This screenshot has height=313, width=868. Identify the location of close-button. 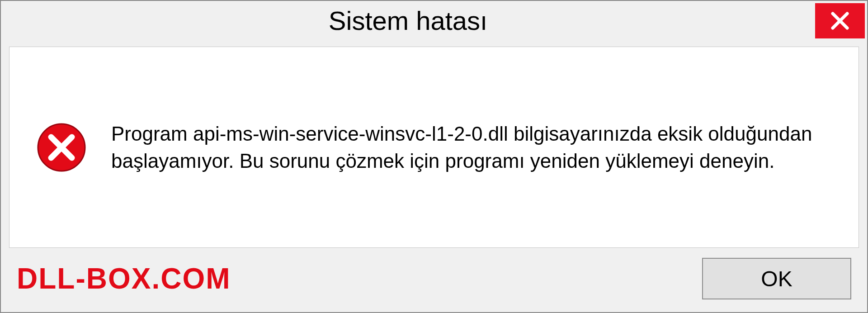
(840, 21).